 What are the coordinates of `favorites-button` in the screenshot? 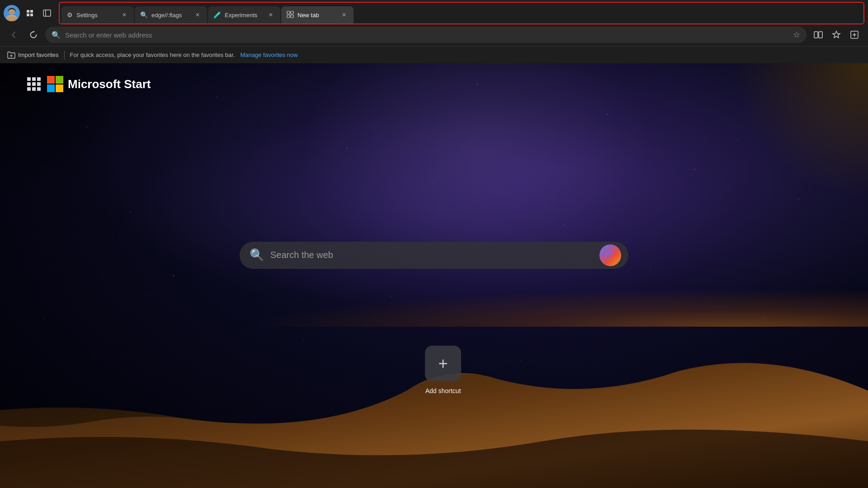 It's located at (836, 35).